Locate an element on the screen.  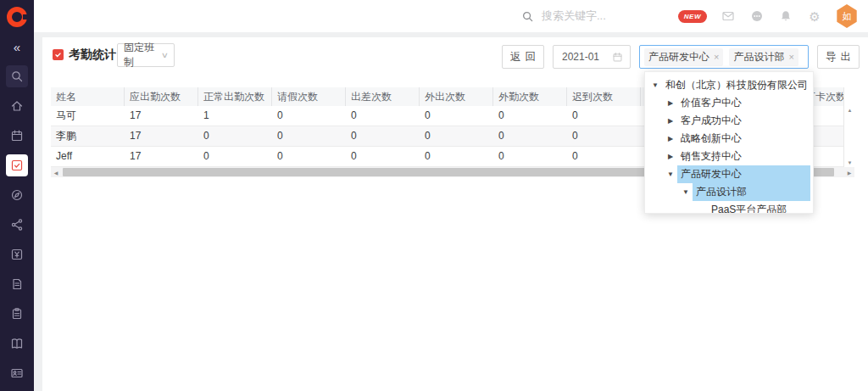
sidebar-item-book is located at coordinates (17, 344).